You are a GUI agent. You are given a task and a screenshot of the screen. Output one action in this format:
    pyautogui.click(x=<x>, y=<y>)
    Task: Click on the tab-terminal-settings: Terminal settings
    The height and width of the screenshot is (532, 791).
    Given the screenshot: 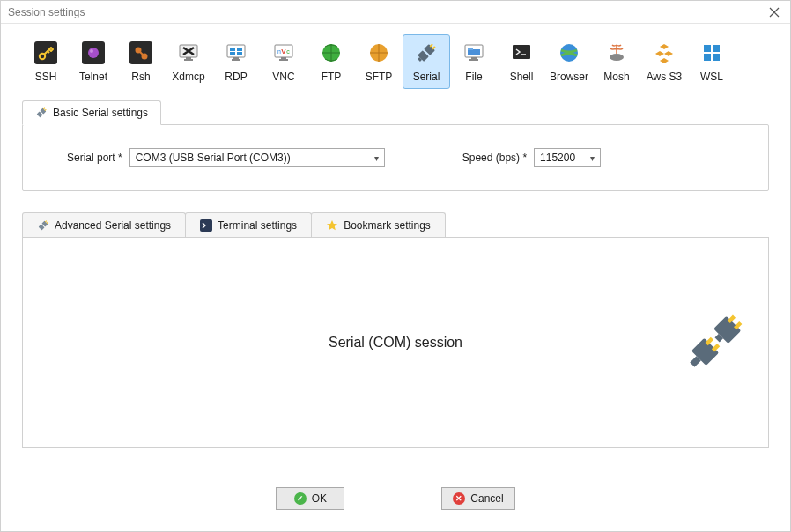 What is the action you would take?
    pyautogui.click(x=248, y=225)
    